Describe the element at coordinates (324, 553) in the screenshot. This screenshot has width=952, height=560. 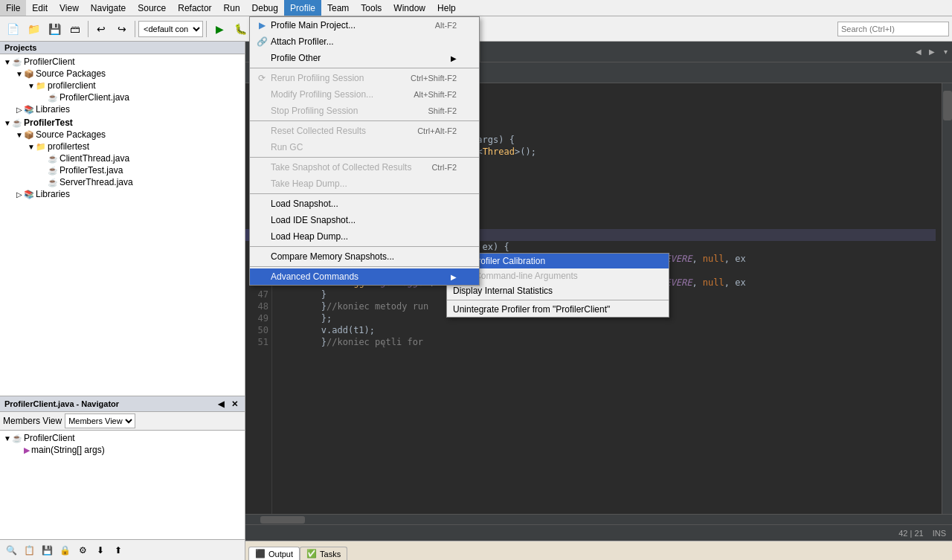
I see `tasks-tab: ✅ Tasks` at that location.